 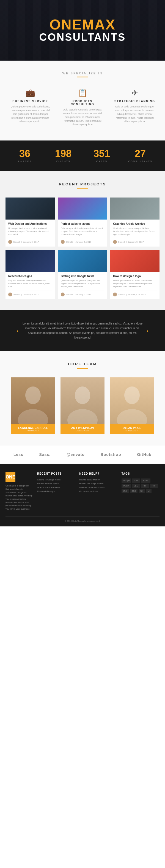 I want to click on spec-title-1: PRODUCTS CONSULTING, so click(x=83, y=103).